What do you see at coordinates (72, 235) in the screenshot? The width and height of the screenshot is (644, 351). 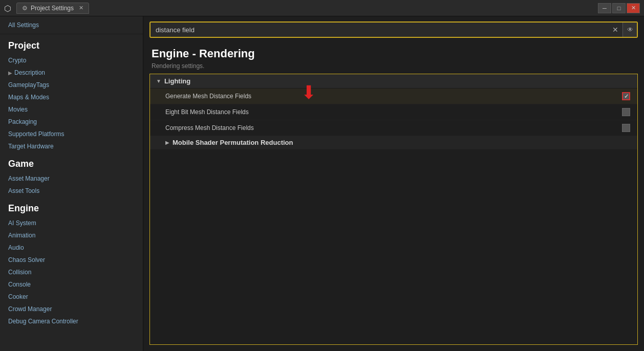 I see `sidebar-item-animation: Animation` at bounding box center [72, 235].